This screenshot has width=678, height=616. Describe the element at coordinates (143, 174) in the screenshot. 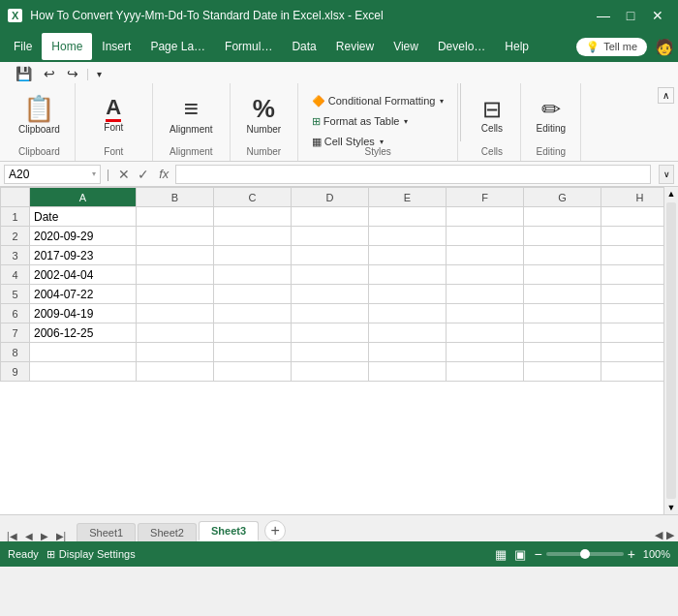

I see `formula-confirm-button: ✓` at that location.